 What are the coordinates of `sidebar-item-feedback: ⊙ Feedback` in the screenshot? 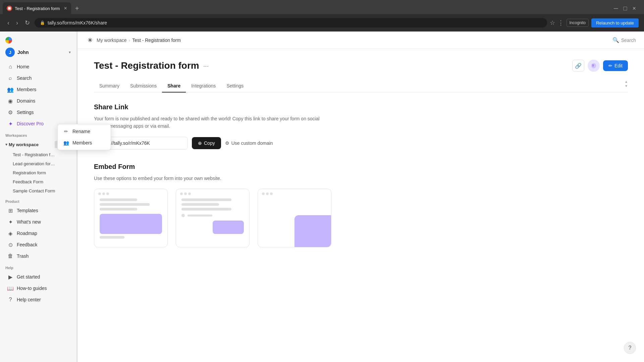 It's located at (38, 245).